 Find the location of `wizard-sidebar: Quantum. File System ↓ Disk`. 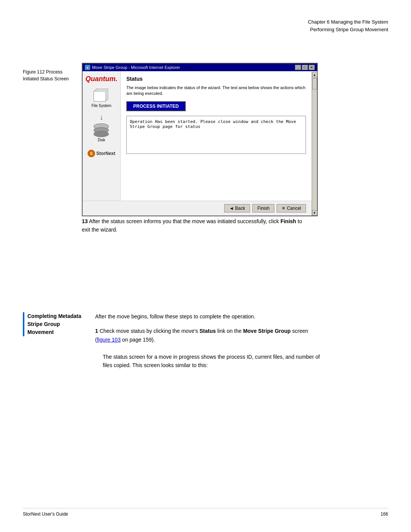

wizard-sidebar: Quantum. File System ↓ Disk is located at coordinates (102, 136).